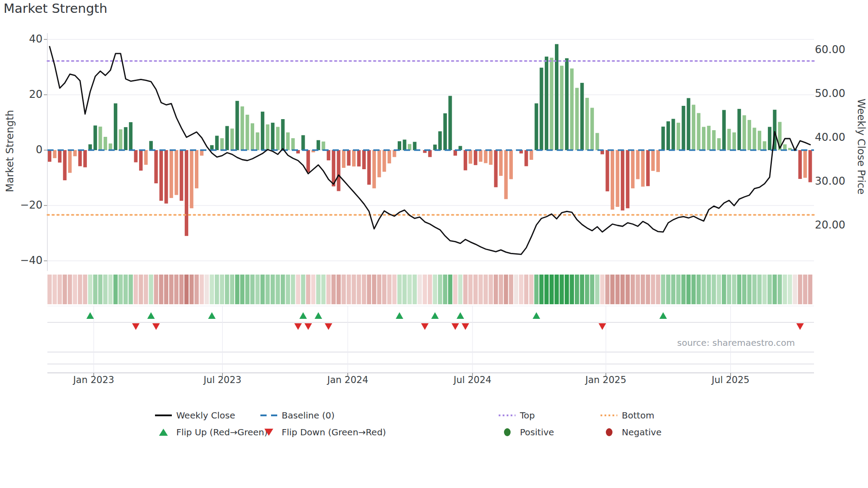 This screenshot has width=868, height=488. Describe the element at coordinates (627, 415) in the screenshot. I see `legend-bottom: Bottom` at that location.